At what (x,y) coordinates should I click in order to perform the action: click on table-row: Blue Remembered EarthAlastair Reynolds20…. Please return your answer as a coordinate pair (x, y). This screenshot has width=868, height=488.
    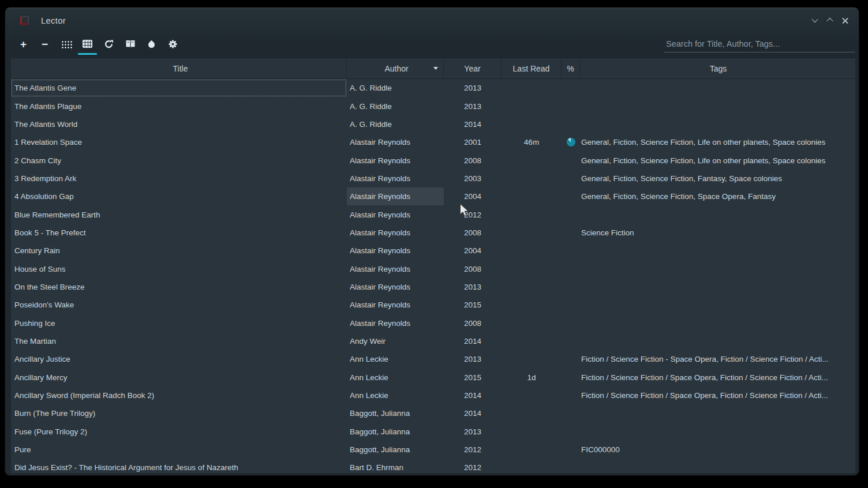
    Looking at the image, I should click on (433, 215).